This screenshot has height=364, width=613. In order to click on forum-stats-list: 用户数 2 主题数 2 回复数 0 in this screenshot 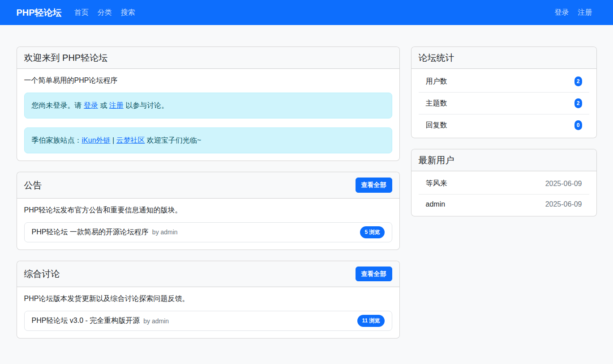, I will do `click(504, 103)`.